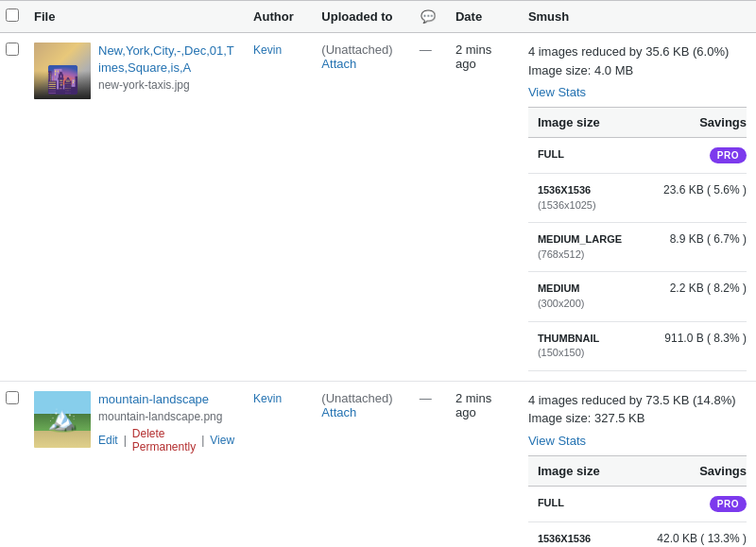 This screenshot has height=547, width=756. What do you see at coordinates (637, 239) in the screenshot?
I see `smush-breakdown-table: Image sizeSavingsFULLPRO1536X1536(1536x1…` at bounding box center [637, 239].